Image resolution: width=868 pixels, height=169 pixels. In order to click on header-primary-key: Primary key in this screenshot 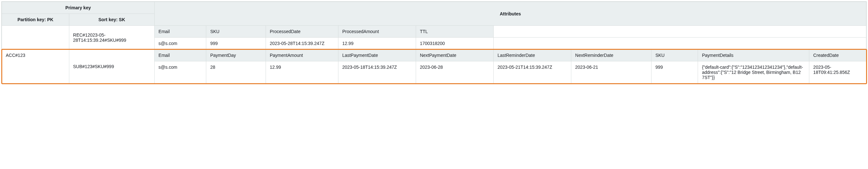, I will do `click(78, 8)`.